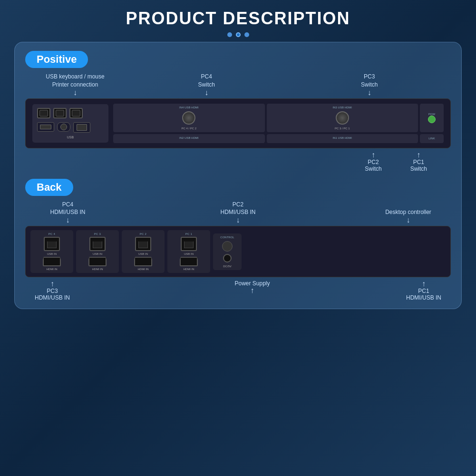 This screenshot has width=476, height=476. What do you see at coordinates (238, 213) in the screenshot?
I see `back-top-labels: PC4HDMI/USB IN ↓ PC2HDMI/USB IN ↓ Deskto…` at bounding box center [238, 213].